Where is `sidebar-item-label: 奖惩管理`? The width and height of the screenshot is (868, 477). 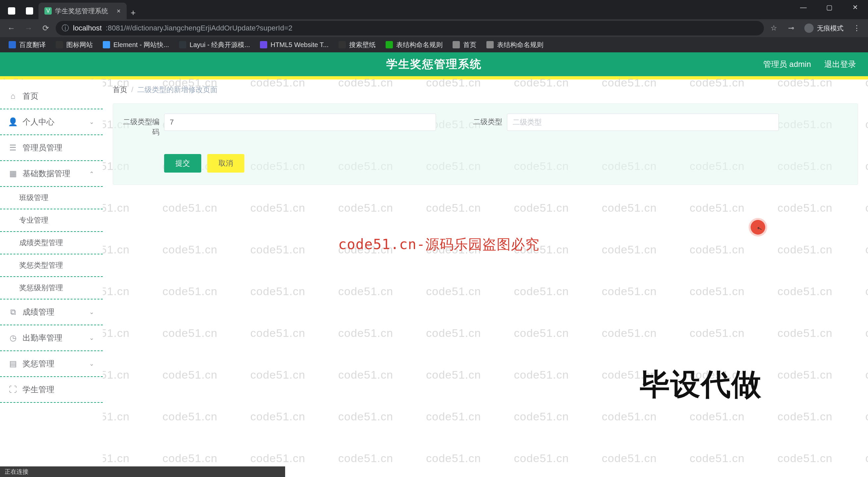
sidebar-item-label: 奖惩管理 is located at coordinates (38, 364).